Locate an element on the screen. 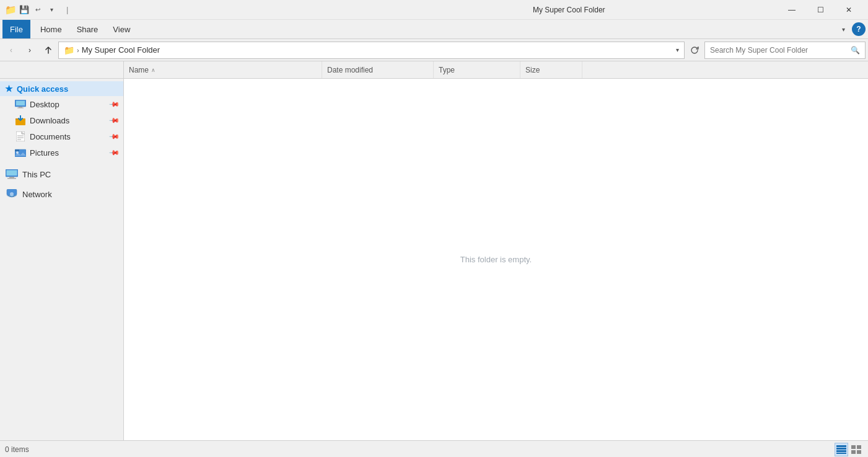  sidebar-item-pictures: Pictures 📌 is located at coordinates (62, 153).